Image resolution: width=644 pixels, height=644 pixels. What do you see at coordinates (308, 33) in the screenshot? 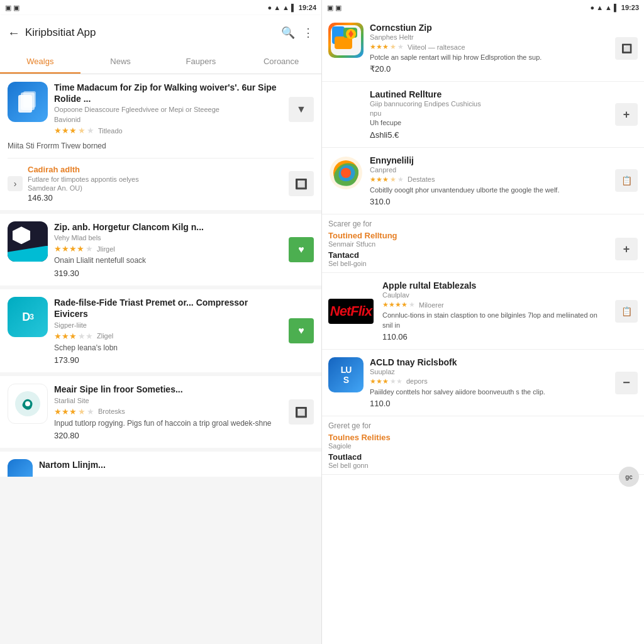
I see `more-icon: ⋮` at bounding box center [308, 33].